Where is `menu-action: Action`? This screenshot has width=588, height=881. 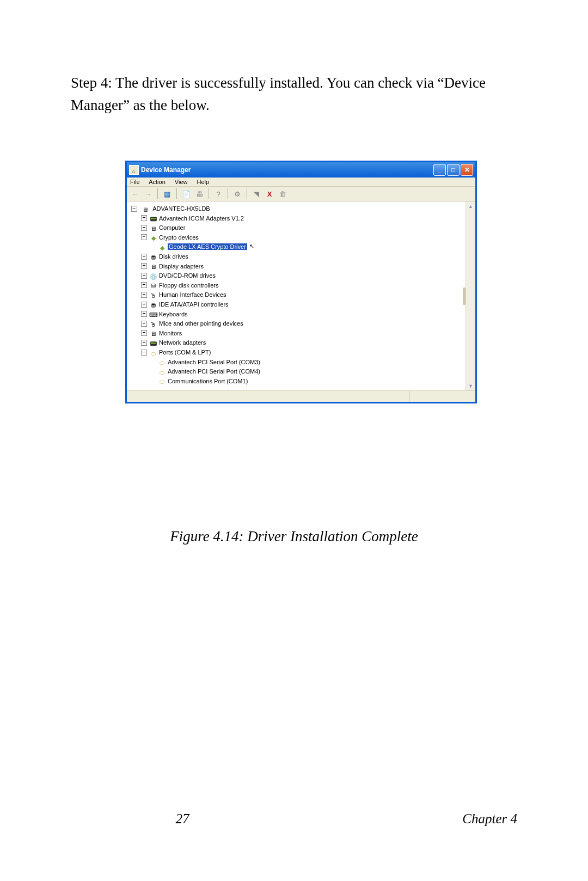 menu-action: Action is located at coordinates (157, 182).